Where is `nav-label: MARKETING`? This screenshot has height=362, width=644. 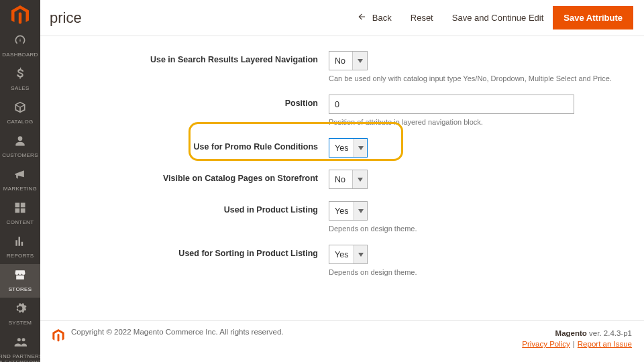
nav-label: MARKETING is located at coordinates (20, 189).